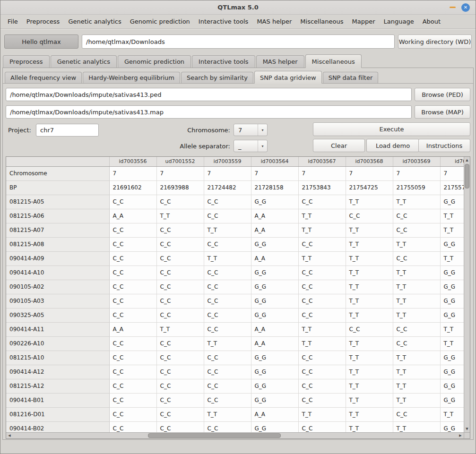  What do you see at coordinates (416, 188) in the screenshot?
I see `grid-cell: 21755059` at bounding box center [416, 188].